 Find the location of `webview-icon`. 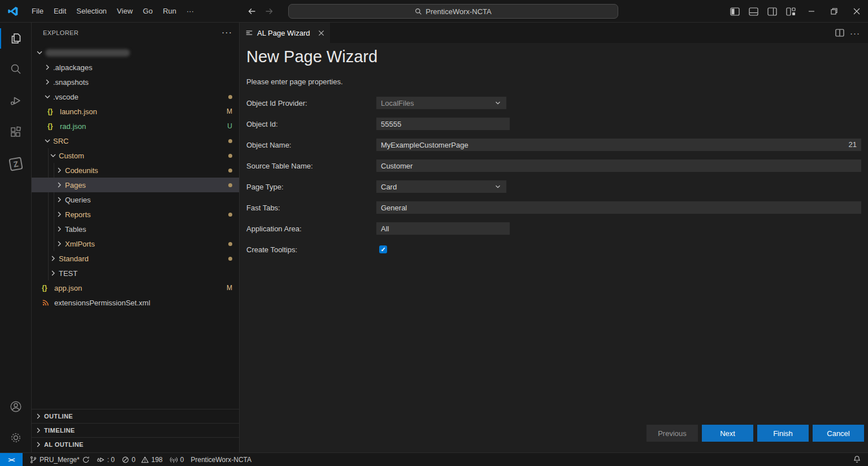

webview-icon is located at coordinates (249, 33).